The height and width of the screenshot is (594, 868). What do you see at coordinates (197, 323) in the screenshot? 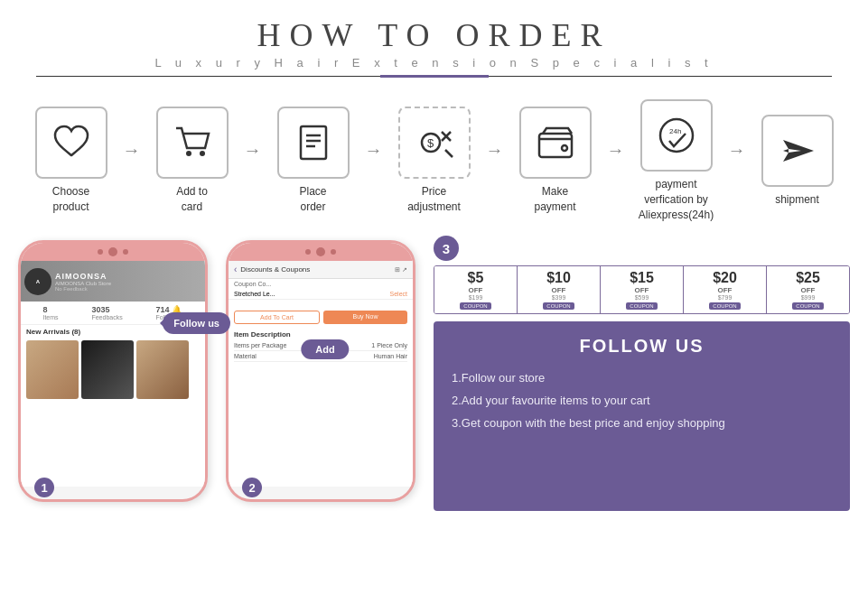
I see `follow-us-bubble: Follow us` at bounding box center [197, 323].